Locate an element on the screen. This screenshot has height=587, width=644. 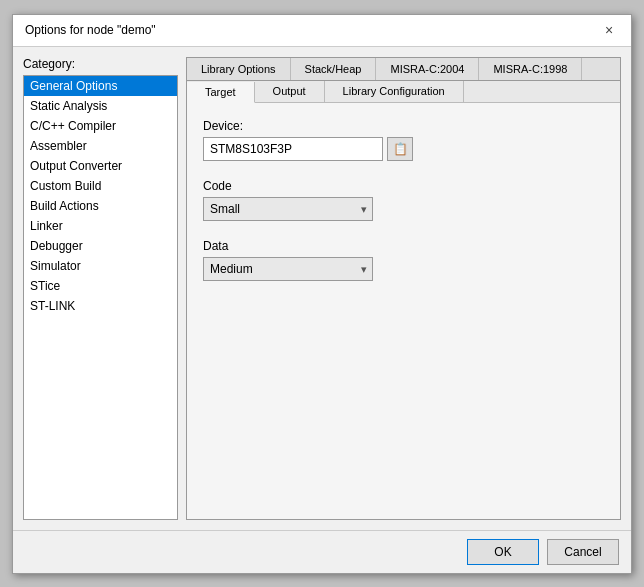
dialog-footer: OK Cancel is located at coordinates (322, 552).